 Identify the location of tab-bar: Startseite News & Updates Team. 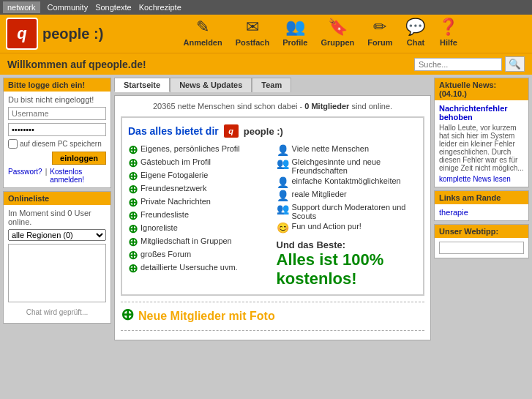
(272, 85).